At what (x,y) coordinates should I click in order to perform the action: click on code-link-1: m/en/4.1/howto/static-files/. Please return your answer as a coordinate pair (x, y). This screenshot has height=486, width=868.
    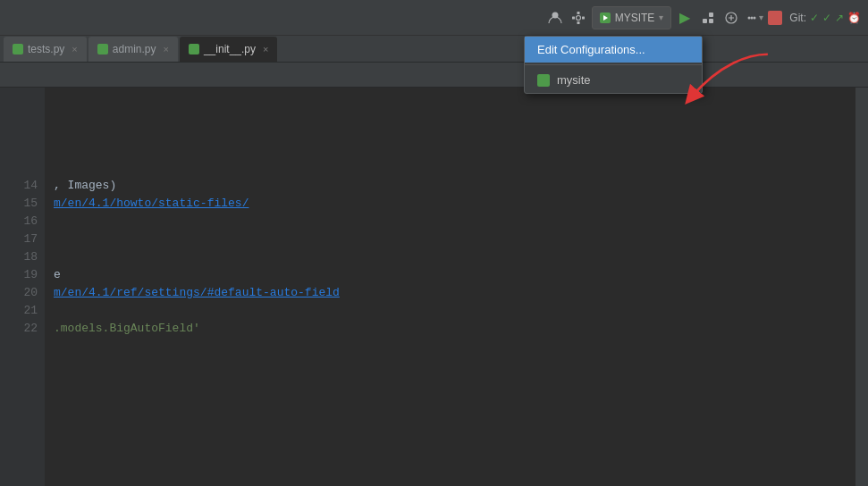
    Looking at the image, I should click on (151, 204).